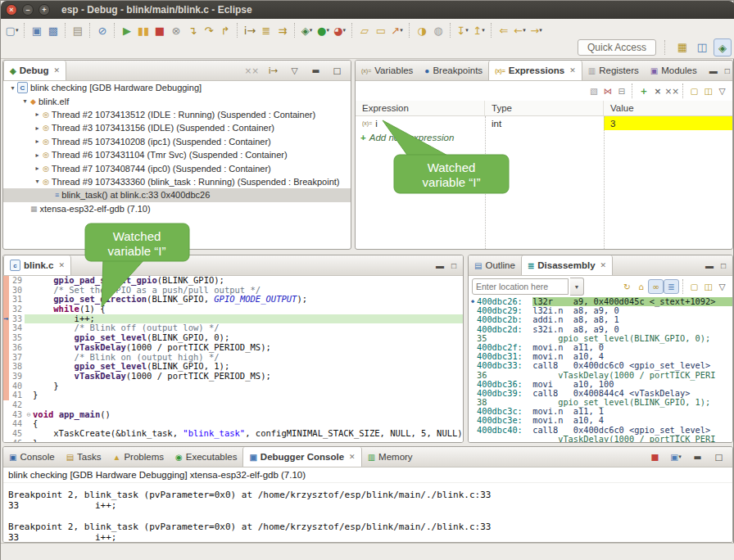 This screenshot has width=734, height=560. What do you see at coordinates (233, 386) in the screenshot?
I see `code-line-40: 40 }` at bounding box center [233, 386].